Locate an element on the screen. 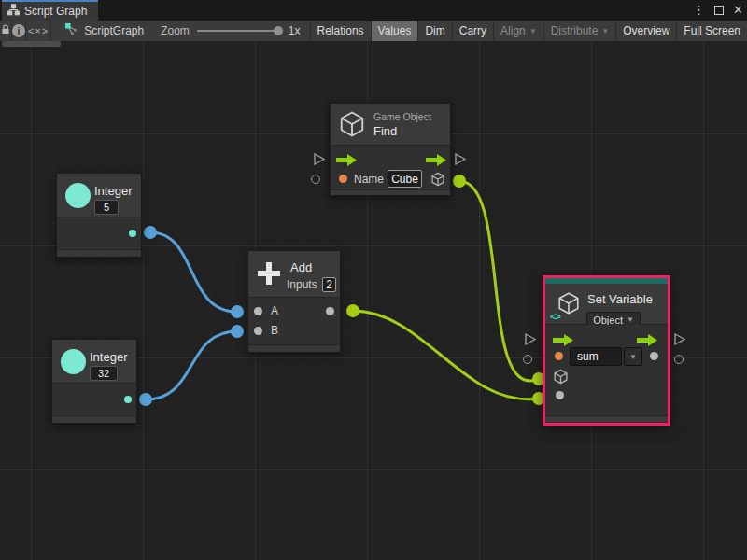  values-button: Values is located at coordinates (396, 31).